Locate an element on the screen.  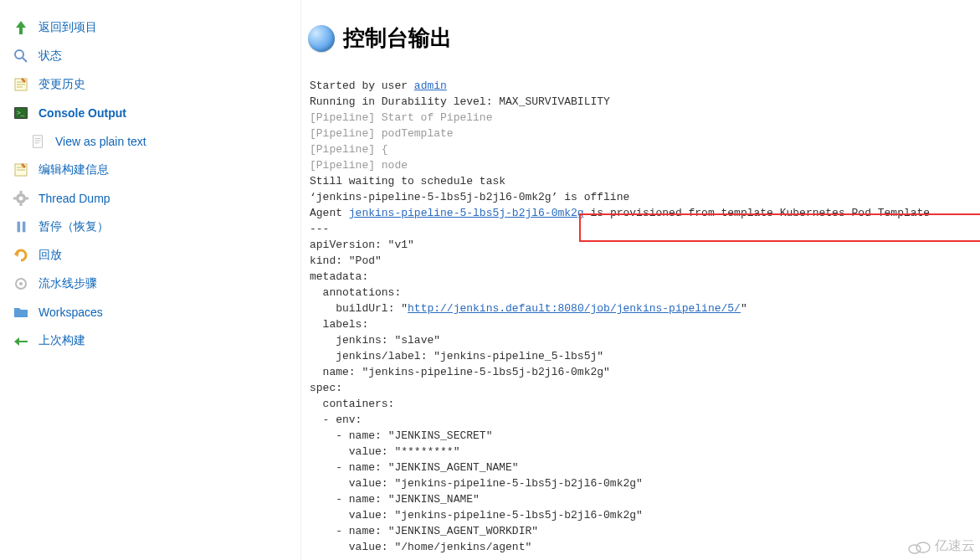
search-icon is located at coordinates (21, 56).